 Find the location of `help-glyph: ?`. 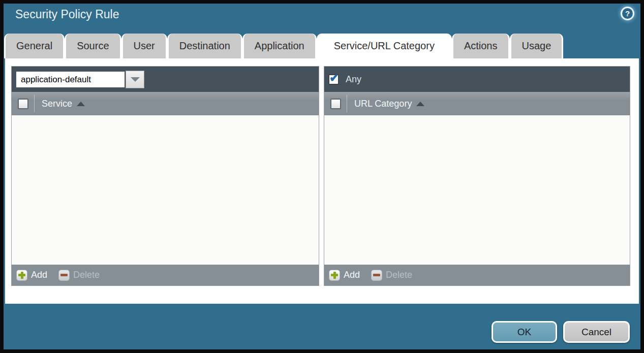

help-glyph: ? is located at coordinates (627, 13).